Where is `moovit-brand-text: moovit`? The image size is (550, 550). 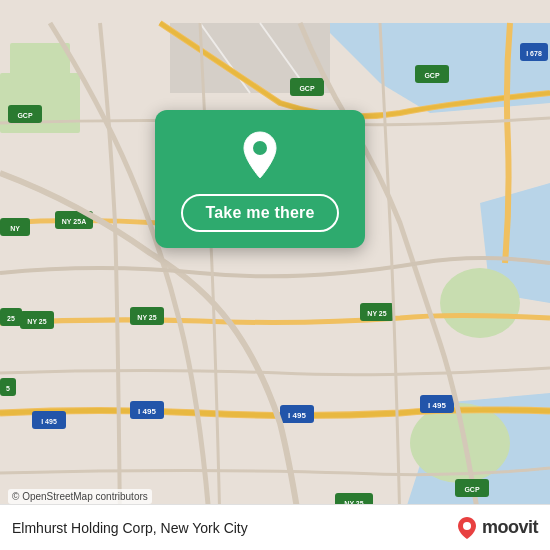 moovit-brand-text: moovit is located at coordinates (510, 528).